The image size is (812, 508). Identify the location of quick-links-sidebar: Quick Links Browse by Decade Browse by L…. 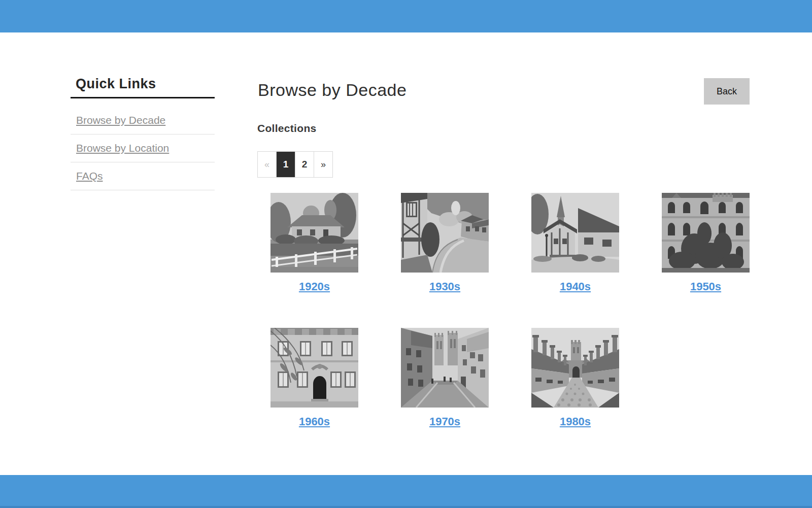
(143, 133).